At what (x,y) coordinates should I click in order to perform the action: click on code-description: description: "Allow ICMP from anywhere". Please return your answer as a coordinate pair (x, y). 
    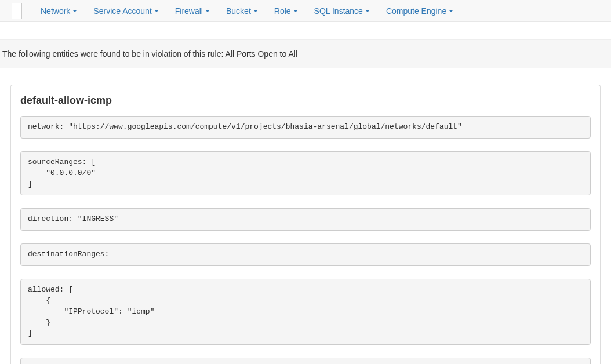
    Looking at the image, I should click on (306, 361).